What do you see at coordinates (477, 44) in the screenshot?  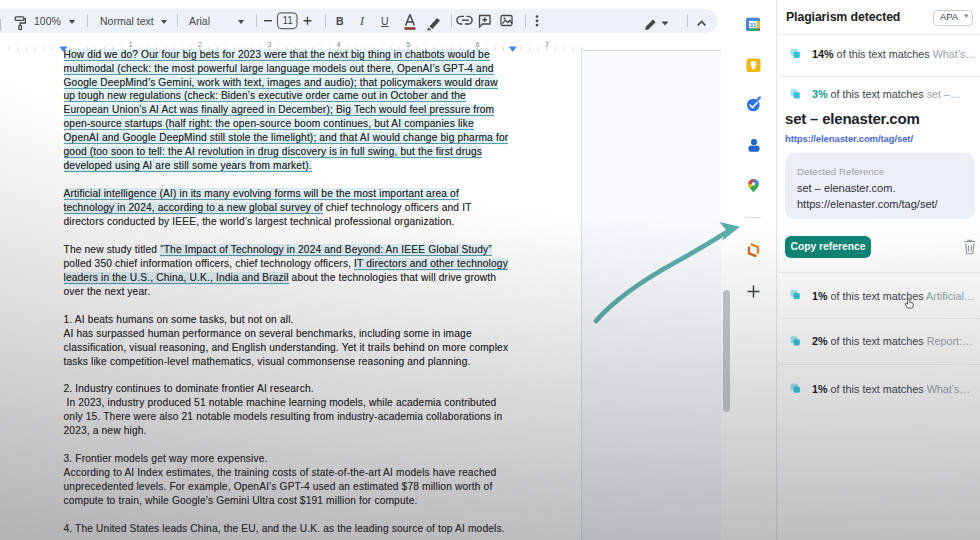 I see `svg-text: 6` at bounding box center [477, 44].